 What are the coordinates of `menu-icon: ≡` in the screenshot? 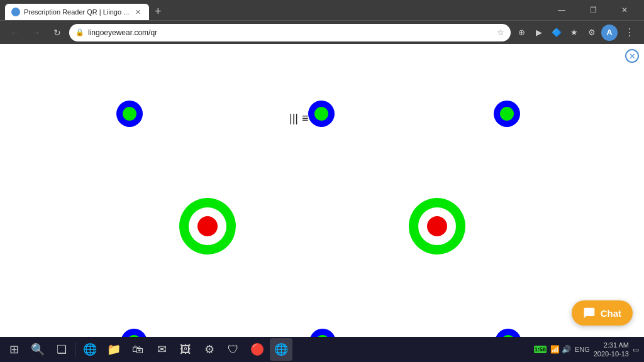 It's located at (306, 118).